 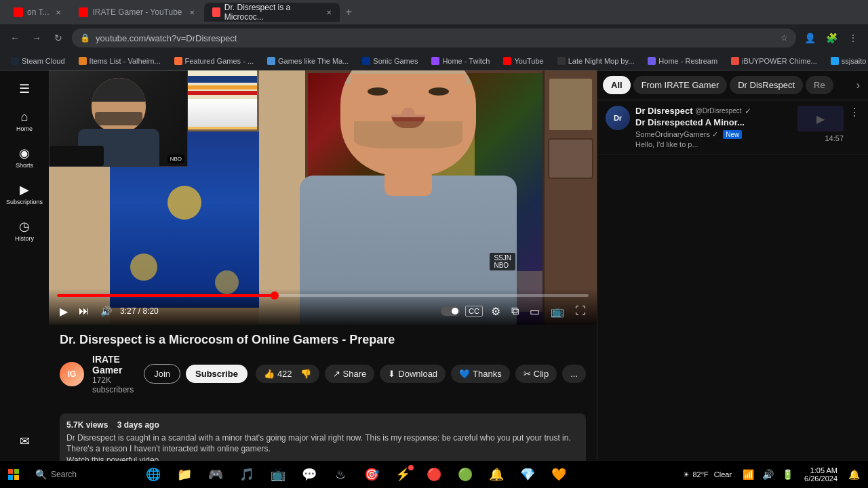 What do you see at coordinates (403, 474) in the screenshot?
I see `taskbar-app-9: ⚡` at bounding box center [403, 474].